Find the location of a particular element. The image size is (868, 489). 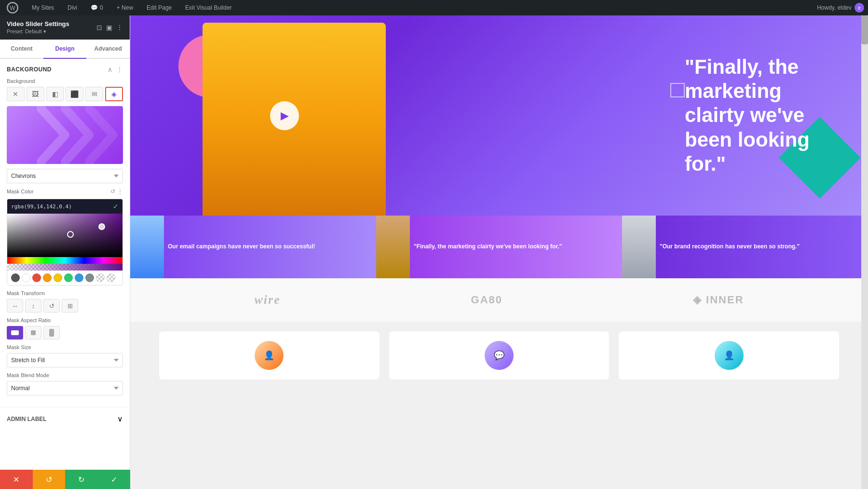

logos-section: wire GA80 ◈ INNER is located at coordinates (499, 300).